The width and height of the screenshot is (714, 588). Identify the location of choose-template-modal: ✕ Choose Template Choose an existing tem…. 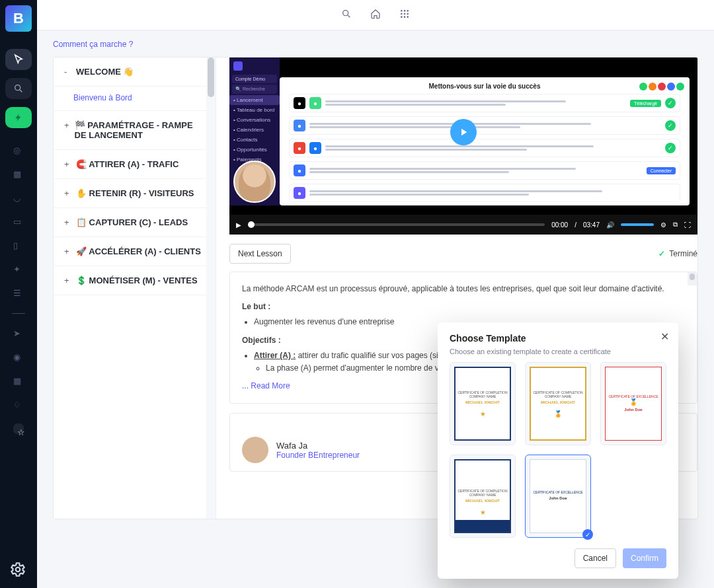
(558, 451).